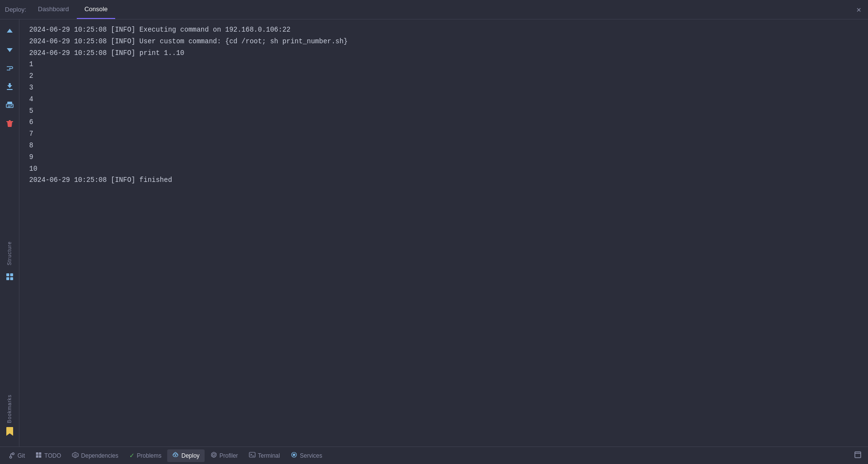 Image resolution: width=868 pixels, height=464 pixels. I want to click on console-line: 7, so click(444, 134).